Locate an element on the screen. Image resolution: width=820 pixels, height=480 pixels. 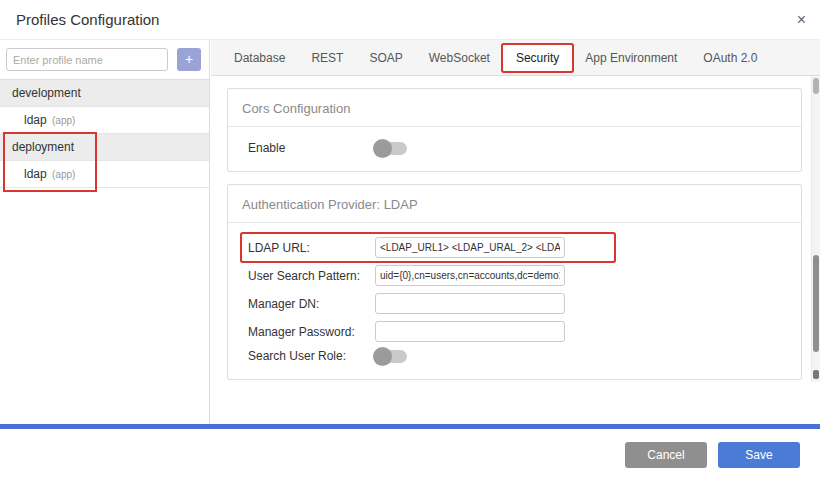
profile-name-input is located at coordinates (87, 60).